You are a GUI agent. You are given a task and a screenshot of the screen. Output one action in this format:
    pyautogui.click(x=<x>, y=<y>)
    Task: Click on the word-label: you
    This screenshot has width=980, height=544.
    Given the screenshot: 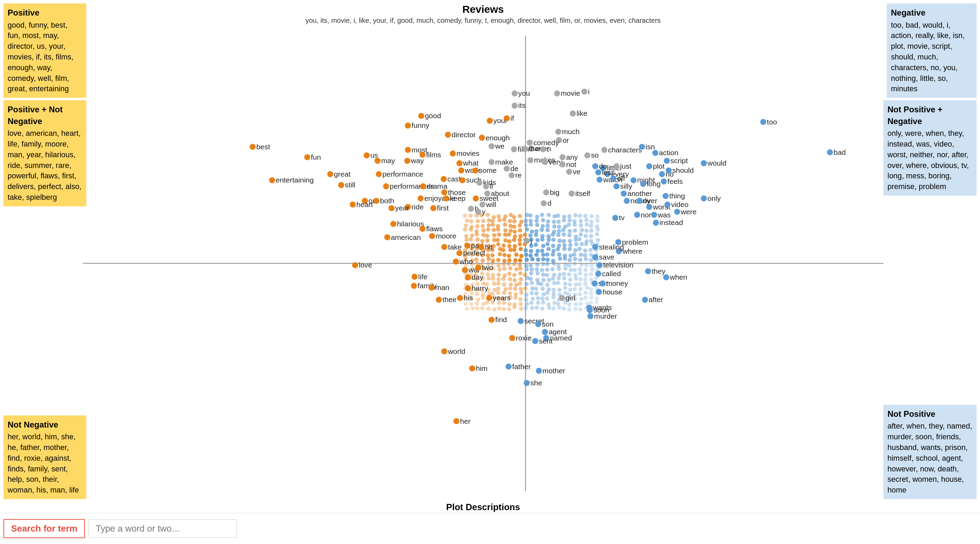 What is the action you would take?
    pyautogui.click(x=524, y=93)
    